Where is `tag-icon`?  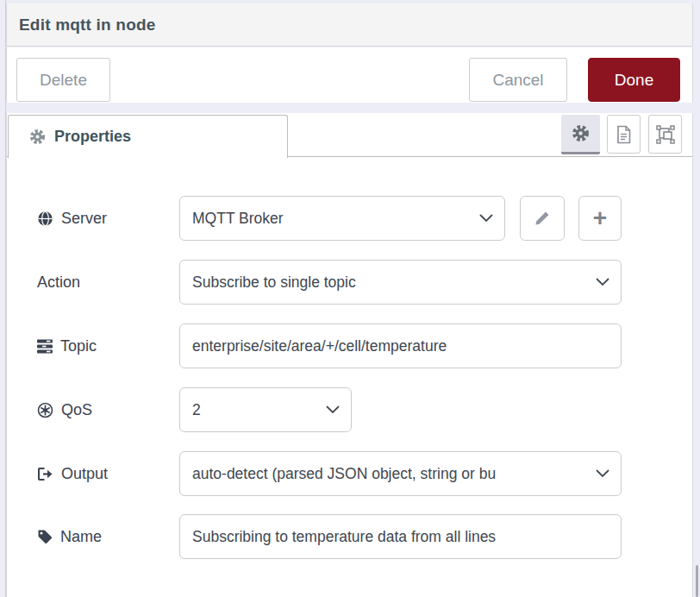 tag-icon is located at coordinates (45, 537).